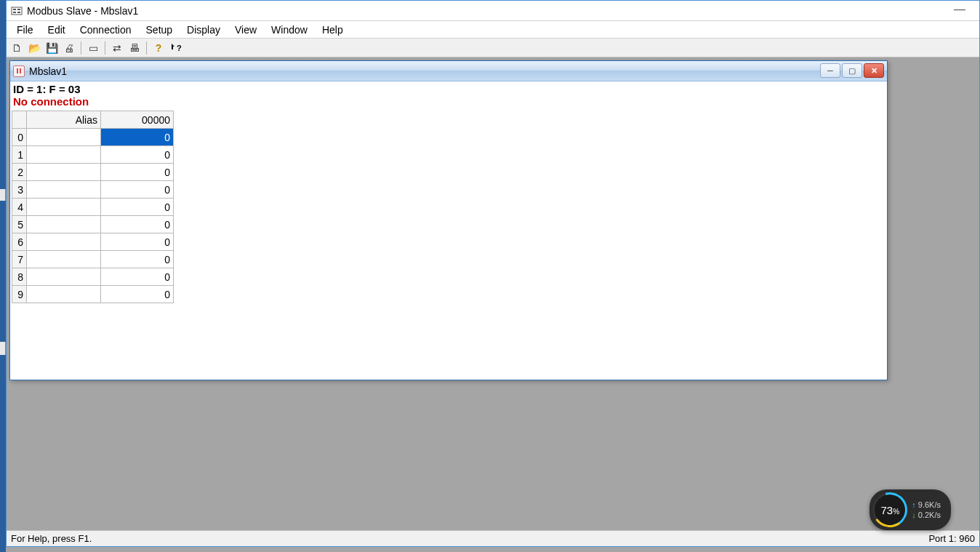 Image resolution: width=980 pixels, height=552 pixels. Describe the element at coordinates (493, 48) in the screenshot. I see `toolbar: 🗋 📂 💾 🖨 ▭ ⇄ 🖶 ? ?` at that location.